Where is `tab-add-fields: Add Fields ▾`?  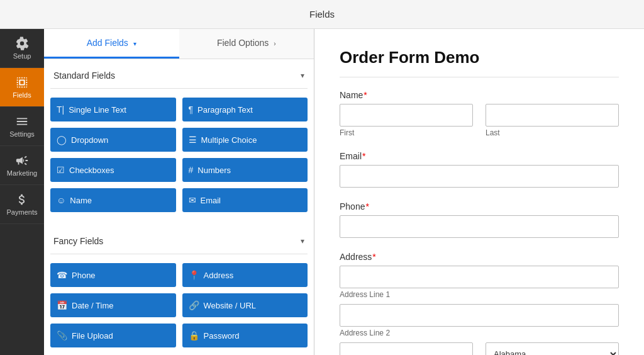 tab-add-fields: Add Fields ▾ is located at coordinates (112, 44).